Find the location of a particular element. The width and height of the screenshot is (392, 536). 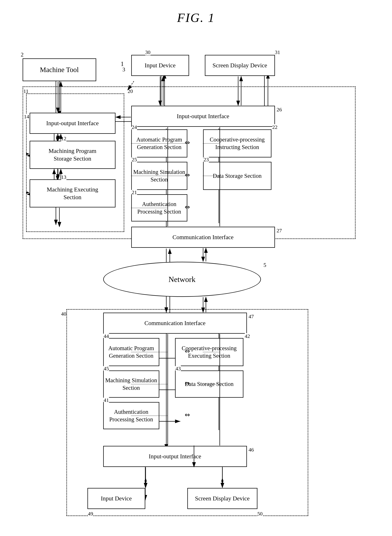

ref-26: 26 is located at coordinates (279, 110).